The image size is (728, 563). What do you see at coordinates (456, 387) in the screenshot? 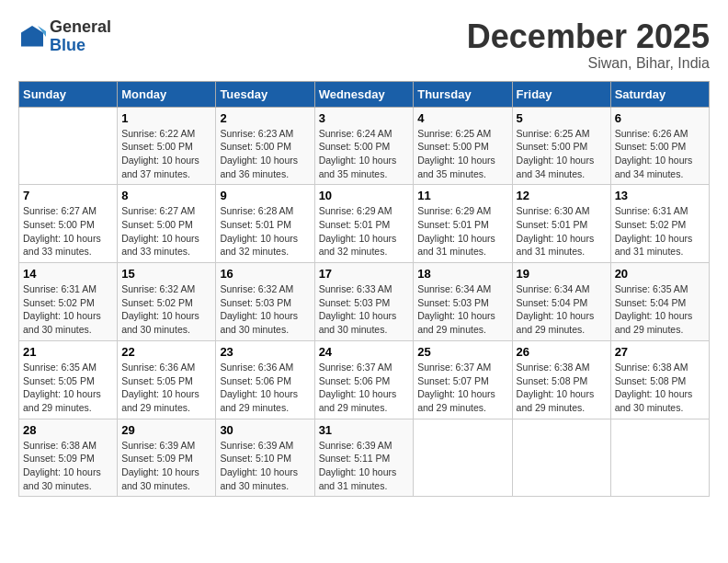
I see `day-info: Sunrise: 6:37 AMSunset: 5:07 PMDaylight:…` at bounding box center [456, 387].